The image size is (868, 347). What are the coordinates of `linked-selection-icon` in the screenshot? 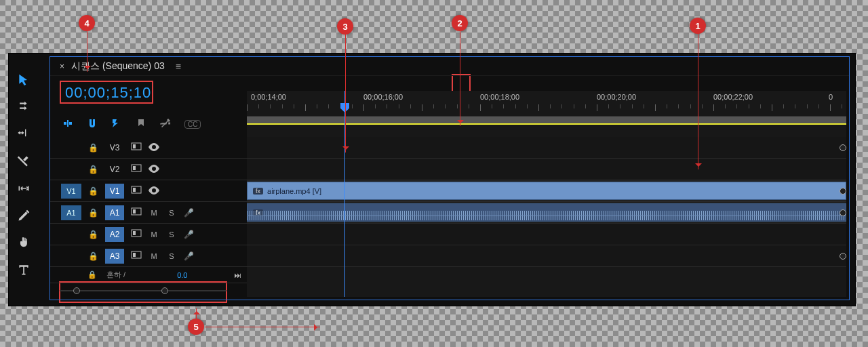 It's located at (117, 125).